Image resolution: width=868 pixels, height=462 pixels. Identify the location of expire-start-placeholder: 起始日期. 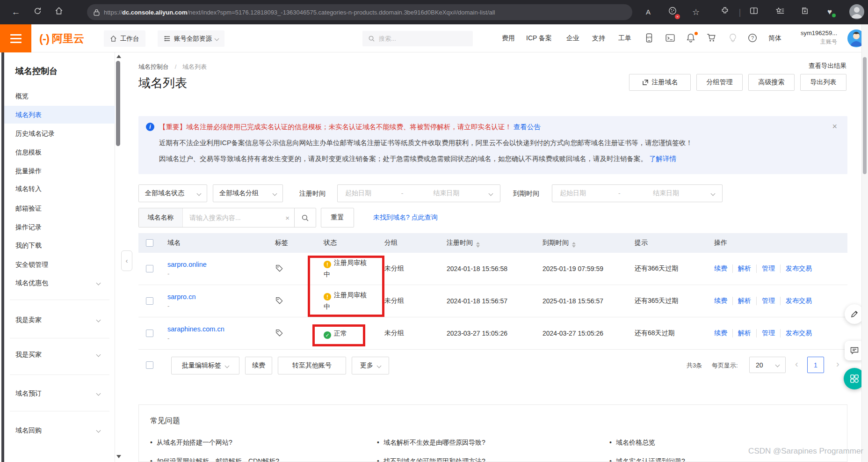
(573, 193).